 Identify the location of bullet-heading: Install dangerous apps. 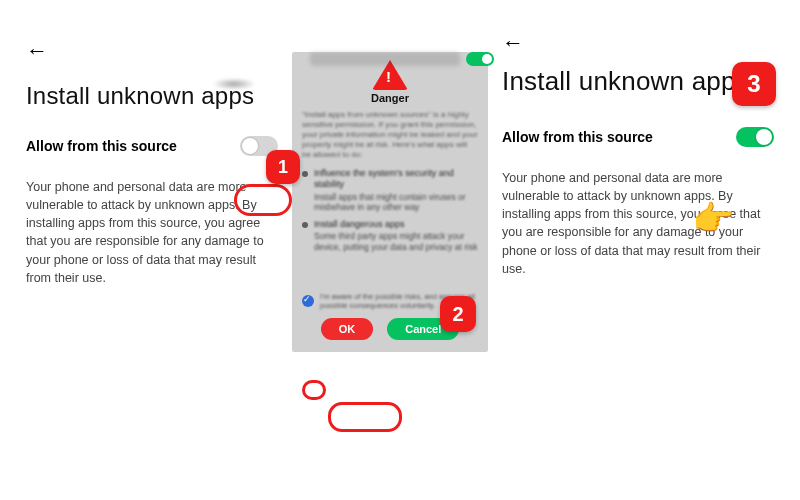
(396, 224).